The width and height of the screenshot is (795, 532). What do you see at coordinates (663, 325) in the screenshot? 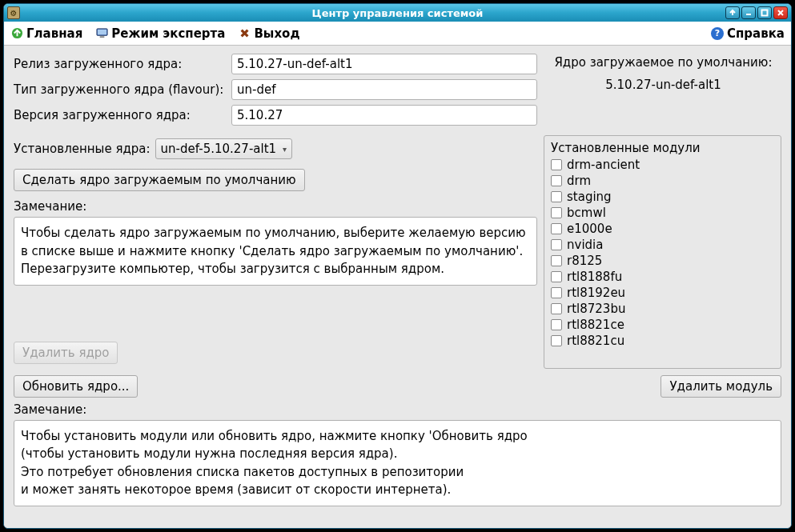
I see `module-item: rtl8821ce` at bounding box center [663, 325].